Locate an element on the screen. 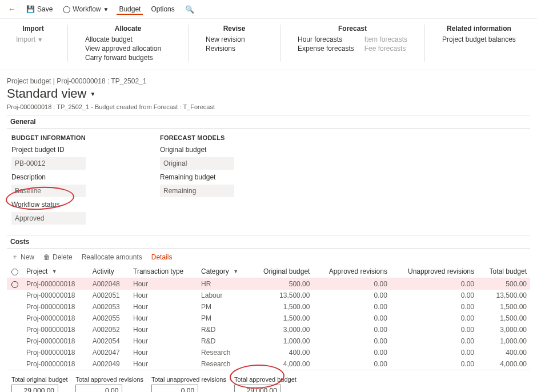 The height and width of the screenshot is (392, 537). separator is located at coordinates (67, 43).